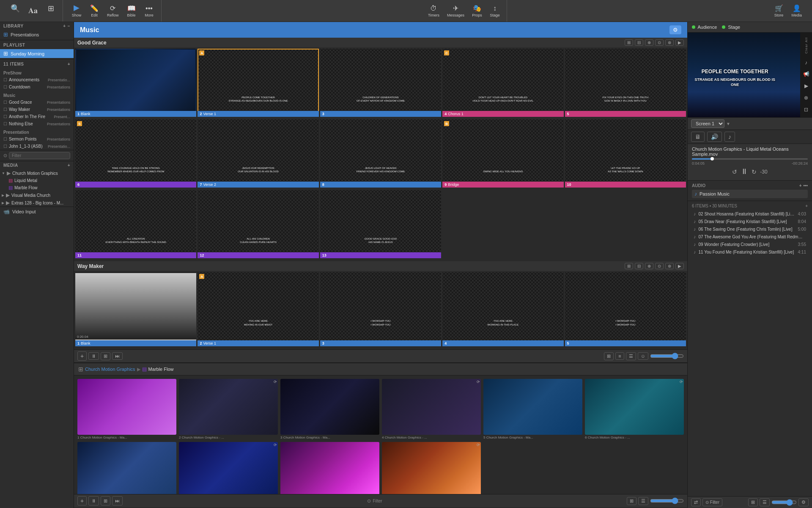 This screenshot has height=508, width=812. What do you see at coordinates (431, 409) in the screenshot?
I see `media-item-4: ⟳ 4 Church Motion Graphics - ...` at bounding box center [431, 409].